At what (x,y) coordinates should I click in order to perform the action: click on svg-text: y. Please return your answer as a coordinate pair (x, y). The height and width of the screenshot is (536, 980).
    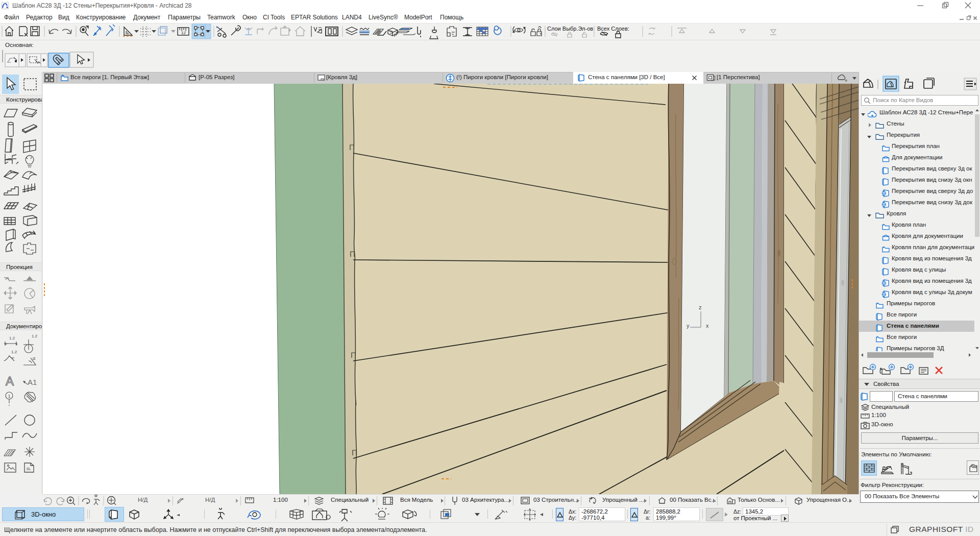
    Looking at the image, I should click on (688, 326).